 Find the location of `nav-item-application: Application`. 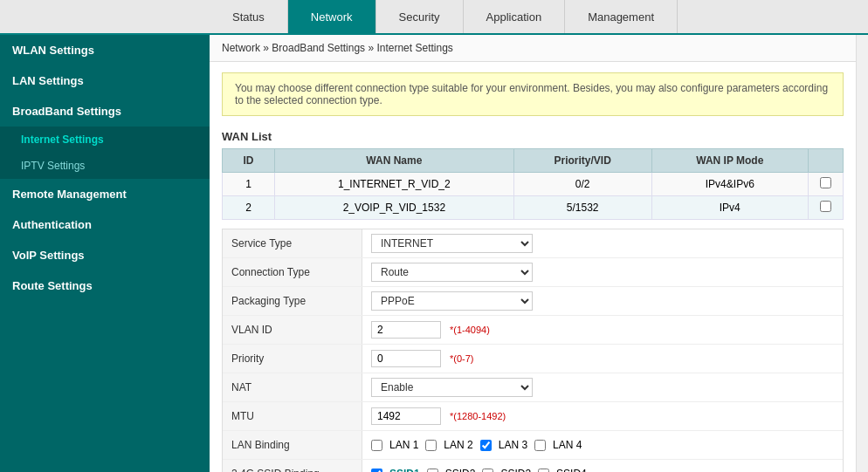

nav-item-application: Application is located at coordinates (515, 17).